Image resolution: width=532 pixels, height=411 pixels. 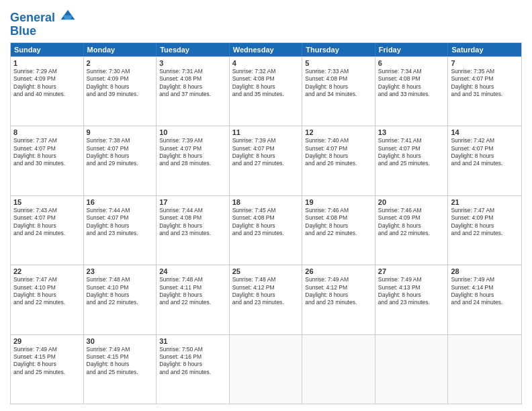 What do you see at coordinates (485, 63) in the screenshot?
I see `day-number: 7` at bounding box center [485, 63].